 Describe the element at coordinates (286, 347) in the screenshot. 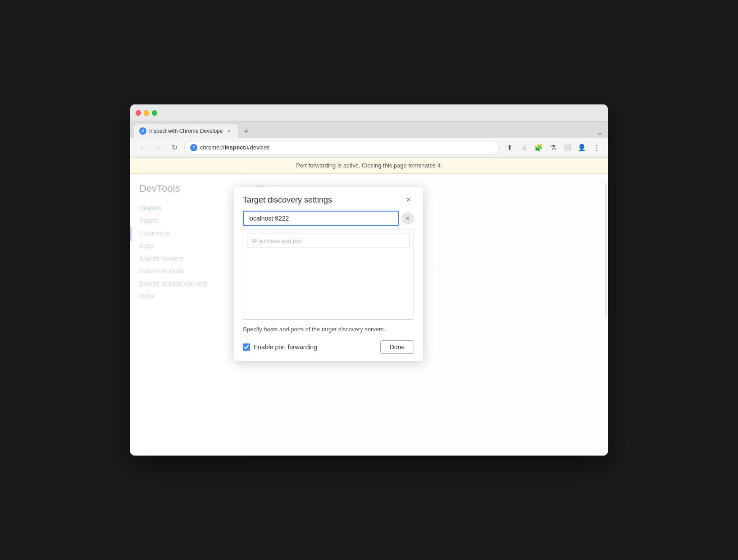

I see `checkbox-label-text: Enable port forwarding` at that location.